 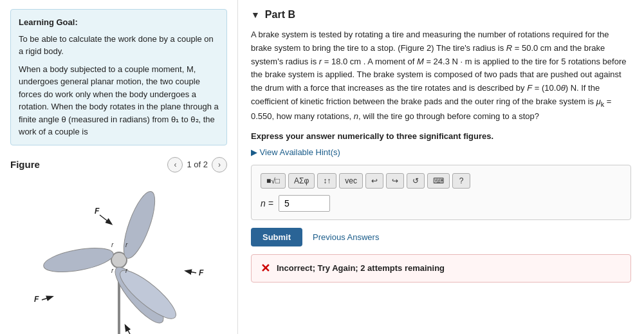 What do you see at coordinates (118, 165) in the screenshot?
I see `figure-header: Figure ‹ 1 of 2 ›` at bounding box center [118, 165].